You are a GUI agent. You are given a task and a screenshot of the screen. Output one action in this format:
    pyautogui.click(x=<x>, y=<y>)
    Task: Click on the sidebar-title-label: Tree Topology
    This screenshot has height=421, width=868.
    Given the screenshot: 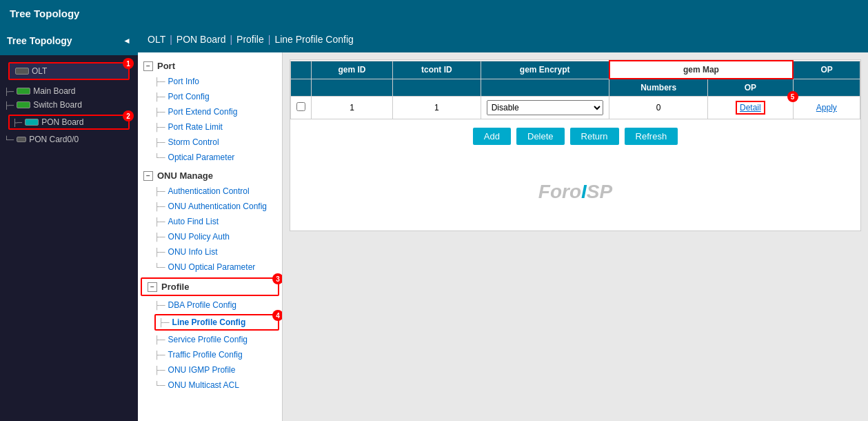 What is the action you would take?
    pyautogui.click(x=40, y=41)
    